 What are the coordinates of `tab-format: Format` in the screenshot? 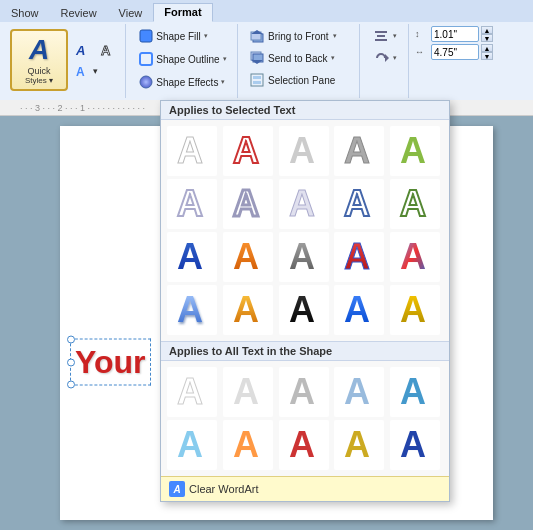 It's located at (182, 12).